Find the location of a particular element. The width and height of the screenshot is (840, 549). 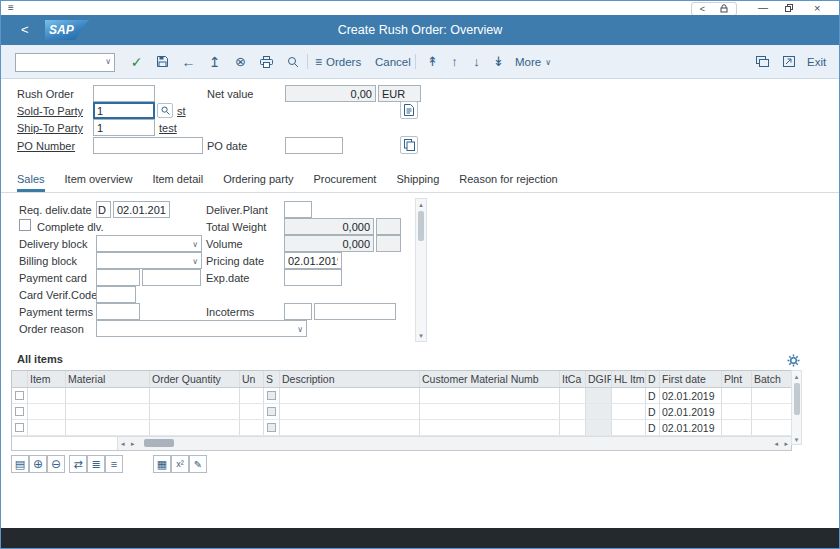

enter-button: ✓ is located at coordinates (136, 62).